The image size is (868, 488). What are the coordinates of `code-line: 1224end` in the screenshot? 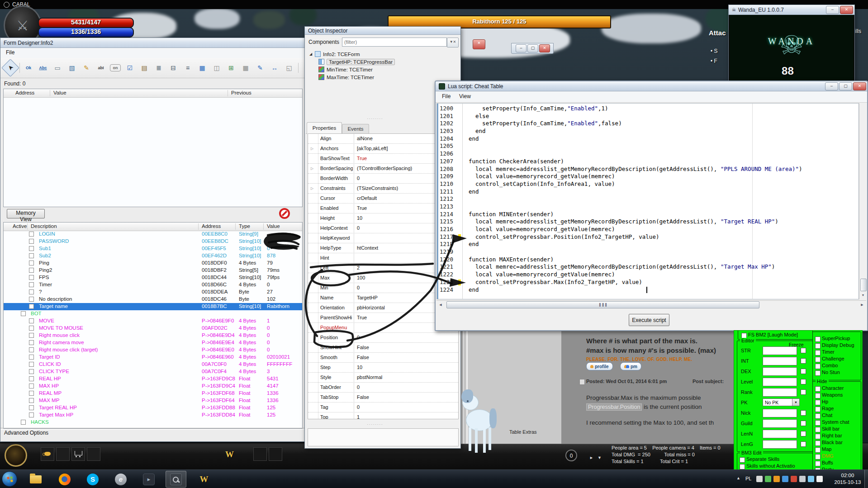 It's located at (648, 290).